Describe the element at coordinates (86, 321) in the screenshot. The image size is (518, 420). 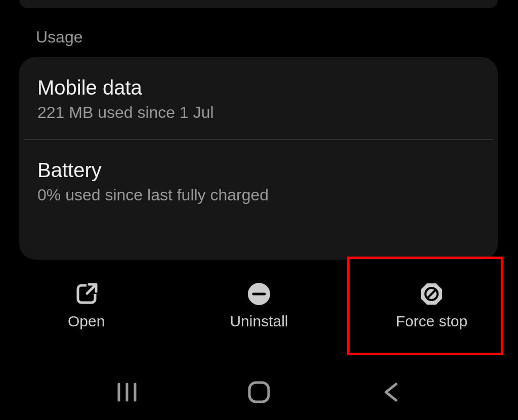
I see `open-label: Open` at that location.